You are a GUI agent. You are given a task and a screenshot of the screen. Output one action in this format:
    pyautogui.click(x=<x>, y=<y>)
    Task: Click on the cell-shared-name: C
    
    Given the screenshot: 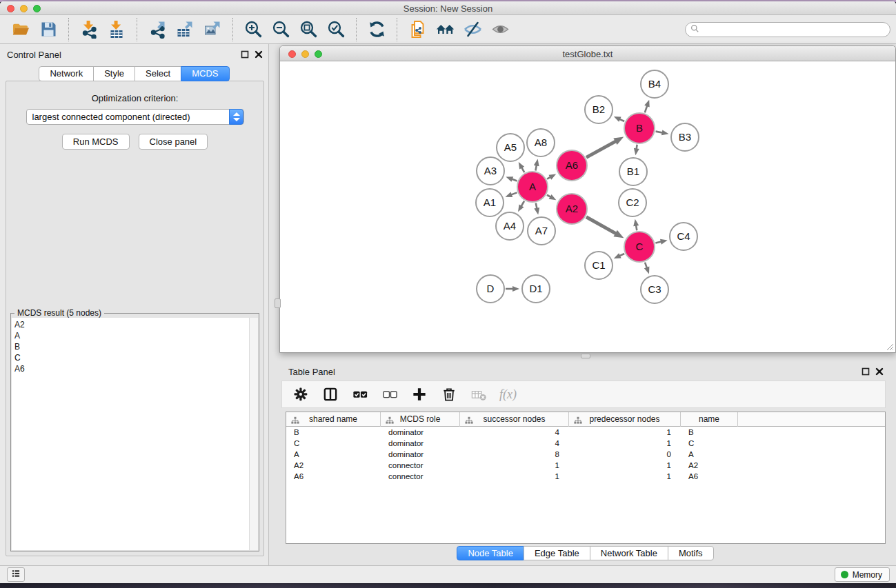 What is the action you would take?
    pyautogui.click(x=334, y=443)
    